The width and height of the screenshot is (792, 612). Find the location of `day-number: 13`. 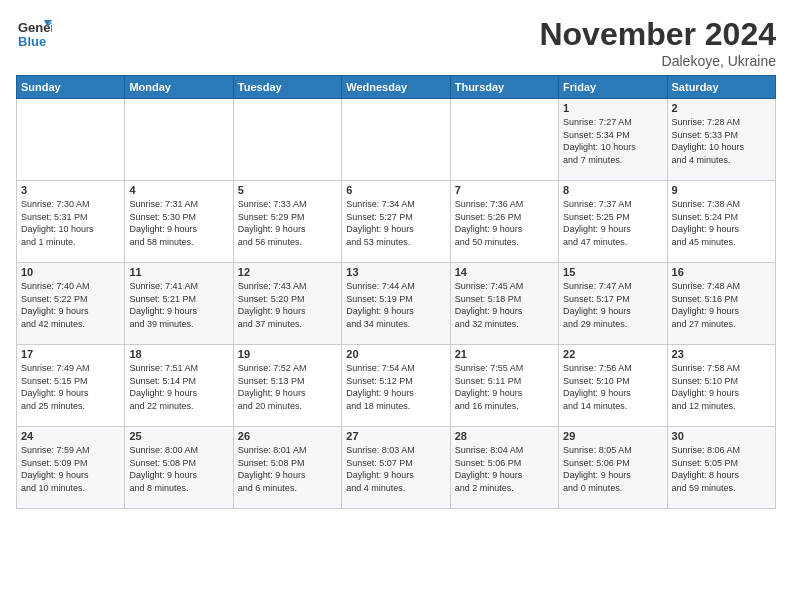

day-number: 13 is located at coordinates (396, 272).